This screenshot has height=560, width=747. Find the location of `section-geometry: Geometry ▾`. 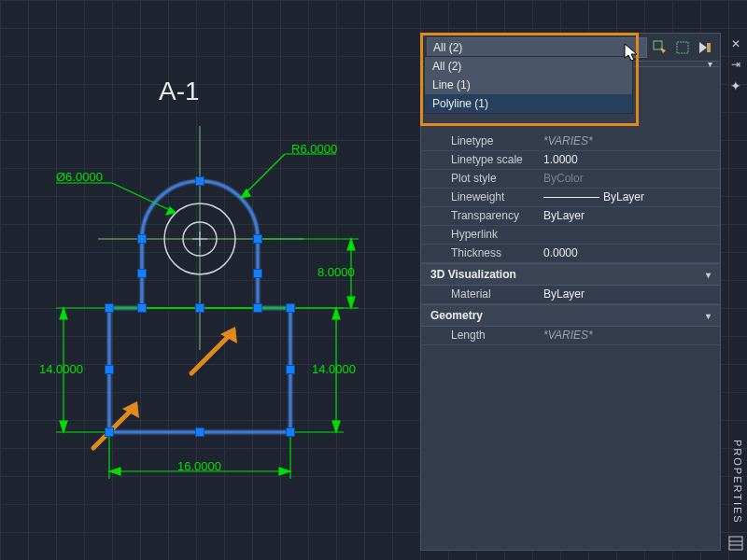

section-geometry: Geometry ▾ is located at coordinates (571, 315).